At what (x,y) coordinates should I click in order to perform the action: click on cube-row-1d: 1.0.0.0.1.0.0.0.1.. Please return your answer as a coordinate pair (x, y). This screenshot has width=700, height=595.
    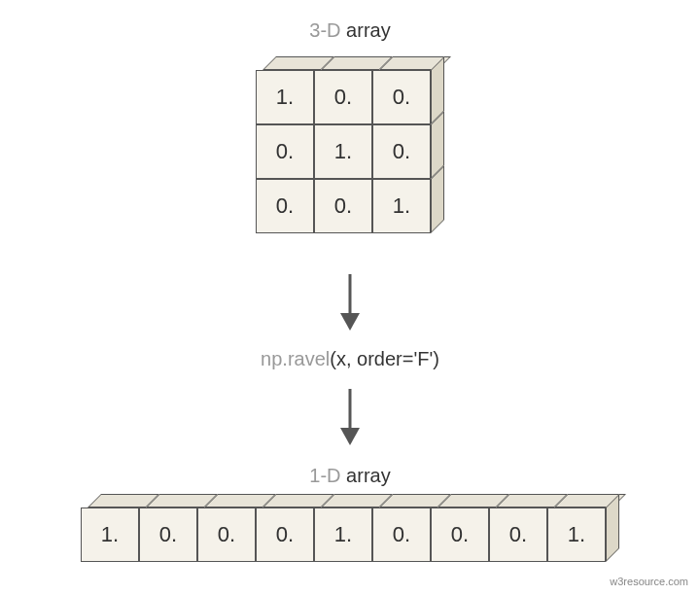
    Looking at the image, I should click on (350, 528).